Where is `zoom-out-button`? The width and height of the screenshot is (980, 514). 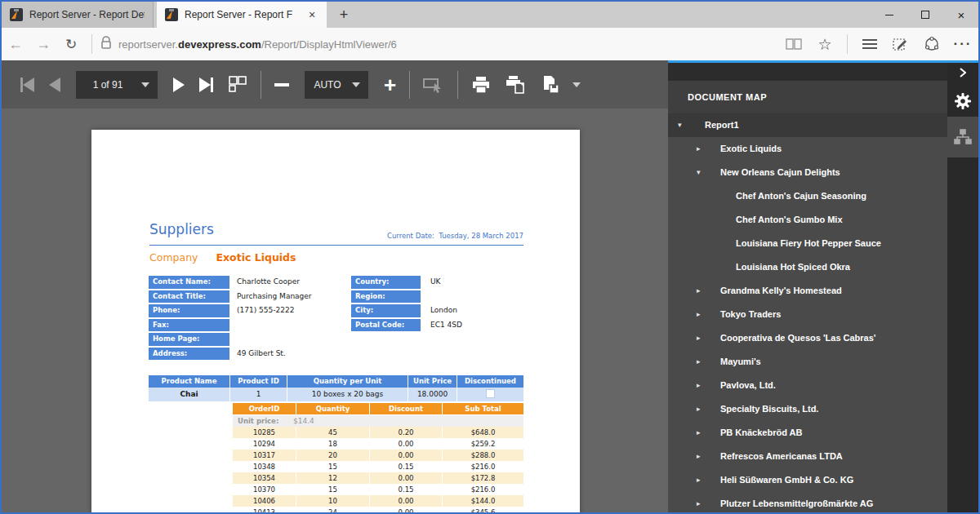 zoom-out-button is located at coordinates (282, 85).